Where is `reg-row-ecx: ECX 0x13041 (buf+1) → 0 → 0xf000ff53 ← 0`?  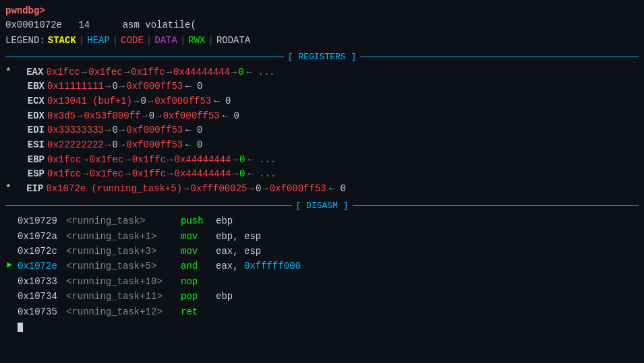
reg-row-ecx: ECX 0x13041 (buf+1) → 0 → 0xf000ff53 ← 0 is located at coordinates (322, 102).